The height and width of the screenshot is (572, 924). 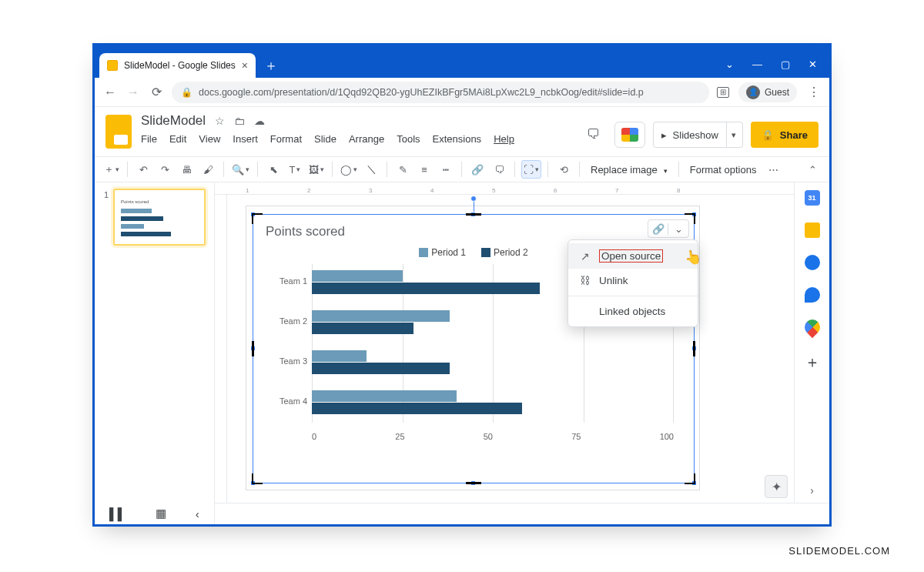 What do you see at coordinates (149, 139) in the screenshot?
I see `menu-file: File` at bounding box center [149, 139].